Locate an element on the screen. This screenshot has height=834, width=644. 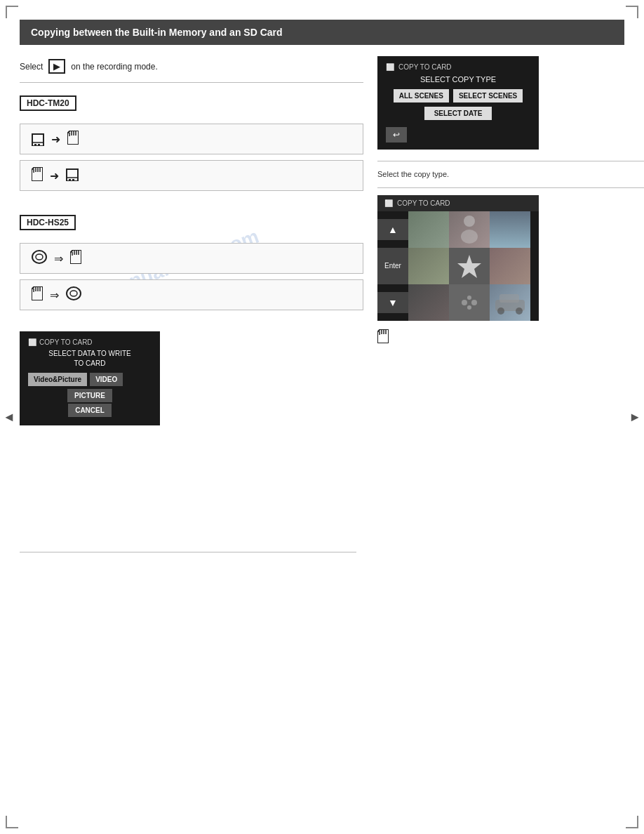
scene-header-icon: ⬜ is located at coordinates (389, 204).